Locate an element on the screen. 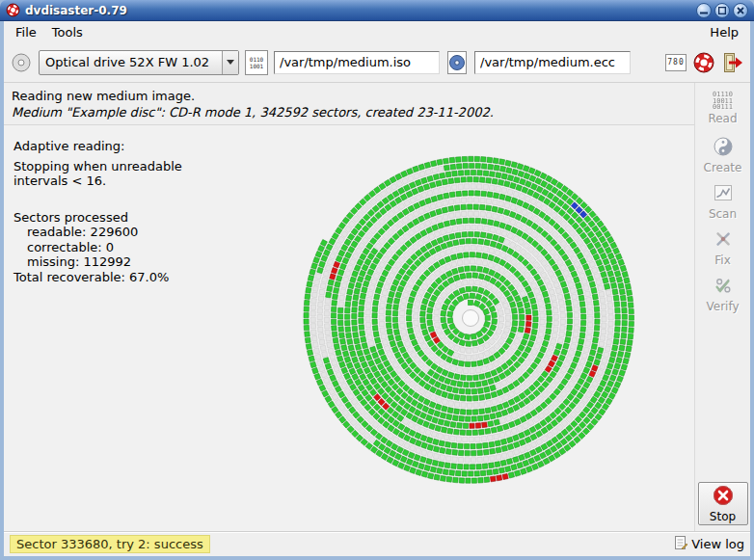  drive-icon is located at coordinates (21, 63).